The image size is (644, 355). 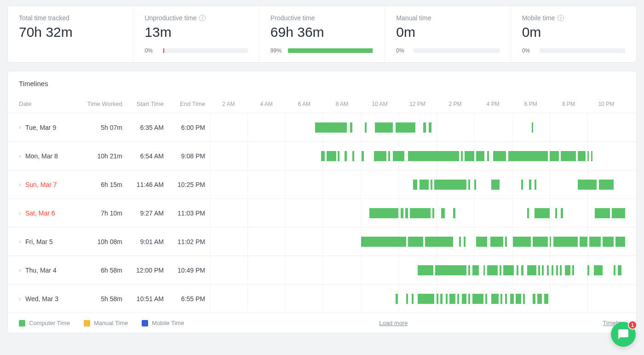 I want to click on timeline-tick: 6 AM, so click(x=304, y=104).